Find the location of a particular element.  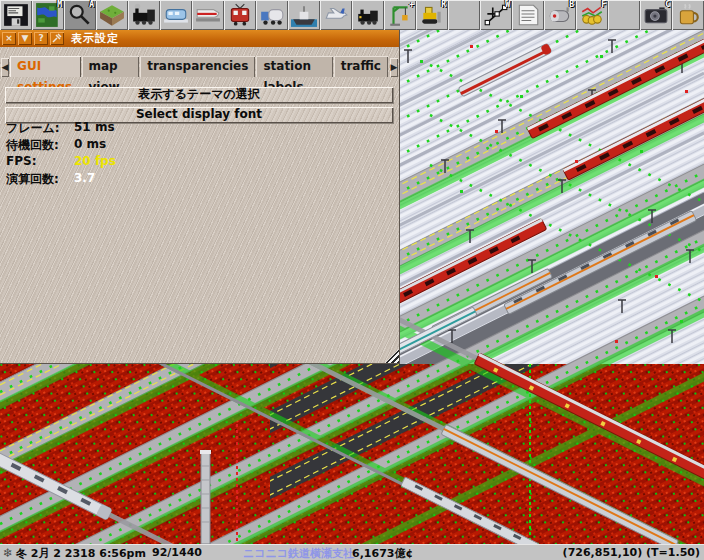

stat-frame-time: フレーム: 51 ms is located at coordinates (156, 128).